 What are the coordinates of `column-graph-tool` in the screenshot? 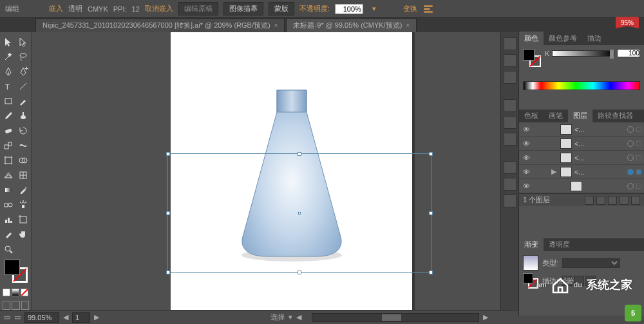 It's located at (8, 220).